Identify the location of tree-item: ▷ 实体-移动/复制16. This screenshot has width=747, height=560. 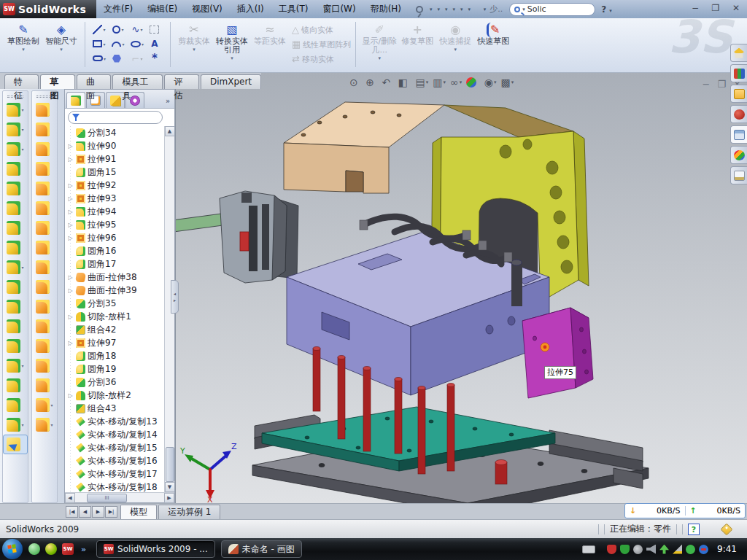
(115, 461).